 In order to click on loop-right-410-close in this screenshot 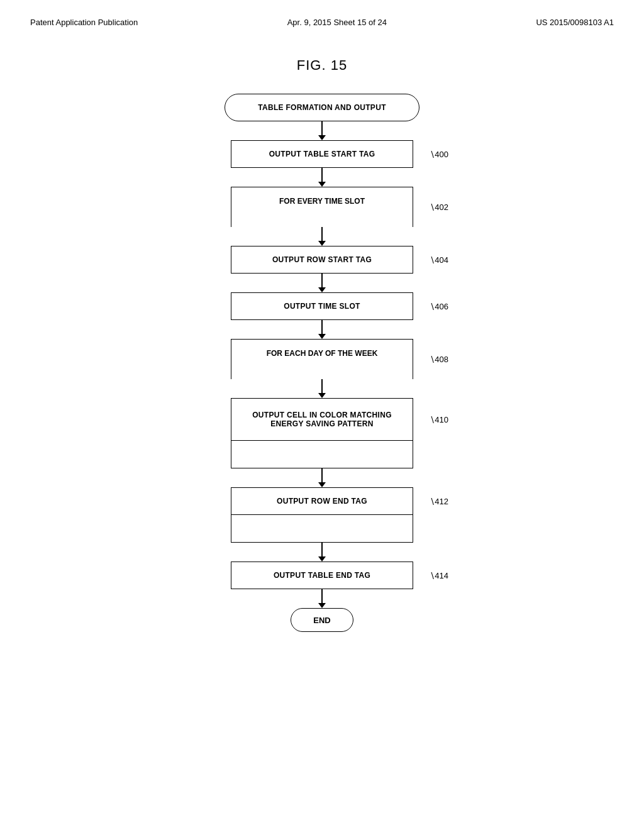, I will do `click(407, 455)`.